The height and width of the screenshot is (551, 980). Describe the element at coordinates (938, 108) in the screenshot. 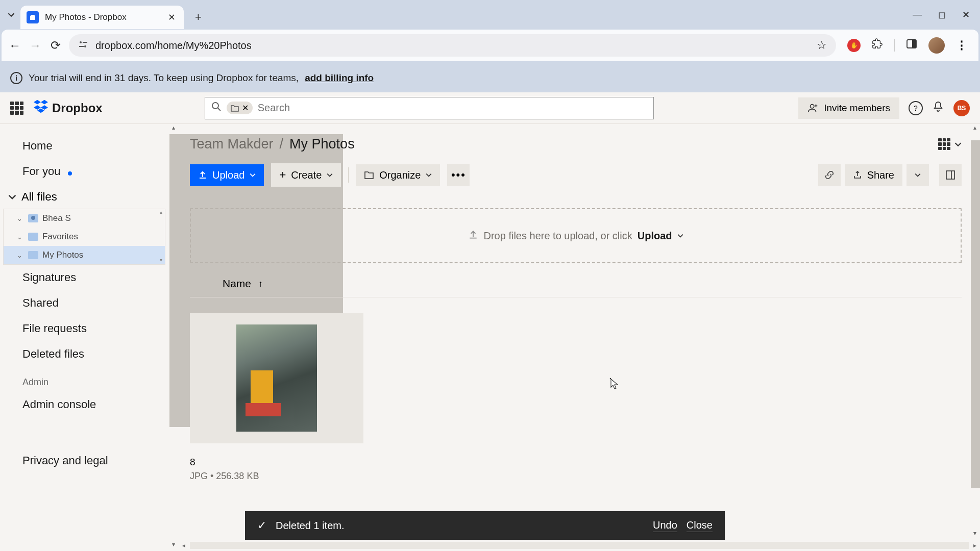

I see `notifications-icon` at that location.